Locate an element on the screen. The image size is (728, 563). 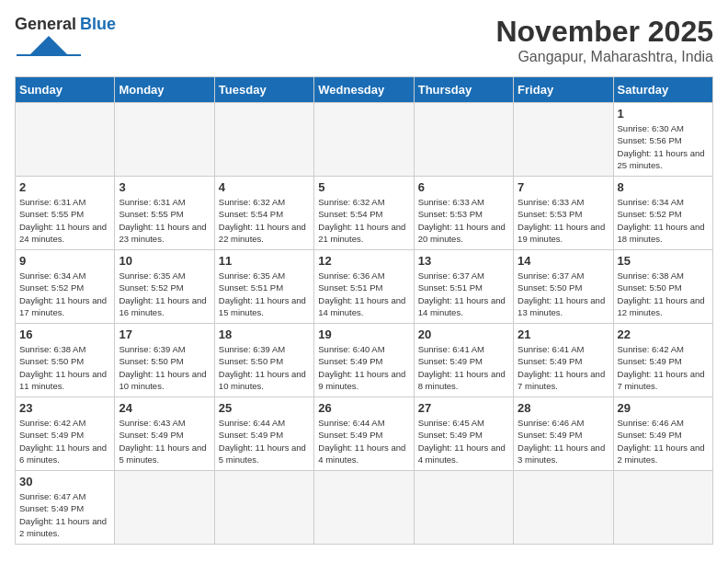
calendar-cell: 28Sunrise: 6:46 AM Sunset: 5:49 PM Dayli… is located at coordinates (563, 434).